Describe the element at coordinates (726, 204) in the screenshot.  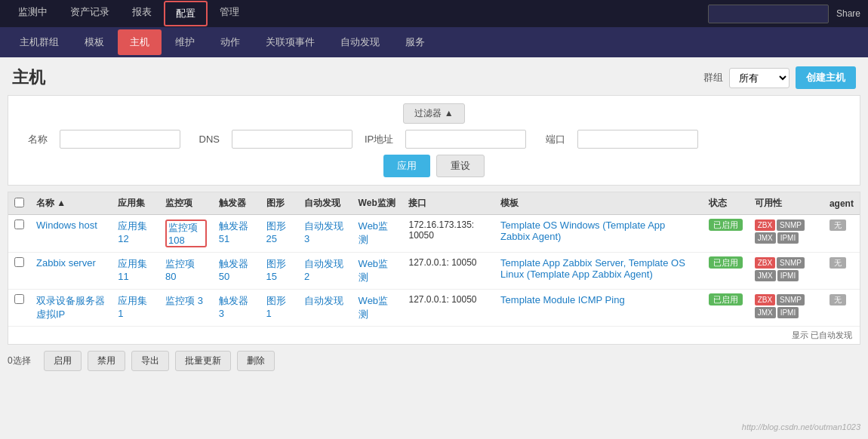
I see `col-header-10: 状态` at that location.